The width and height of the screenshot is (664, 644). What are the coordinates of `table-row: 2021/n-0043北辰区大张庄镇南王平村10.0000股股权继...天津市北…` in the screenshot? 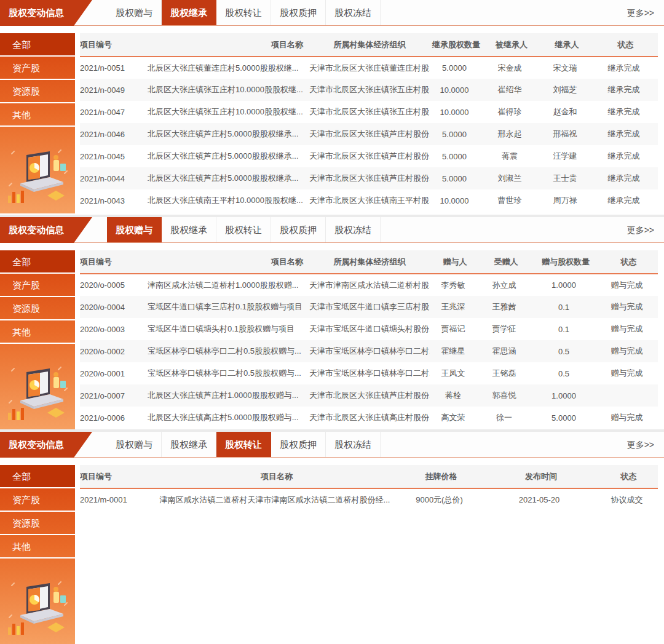 It's located at (369, 201).